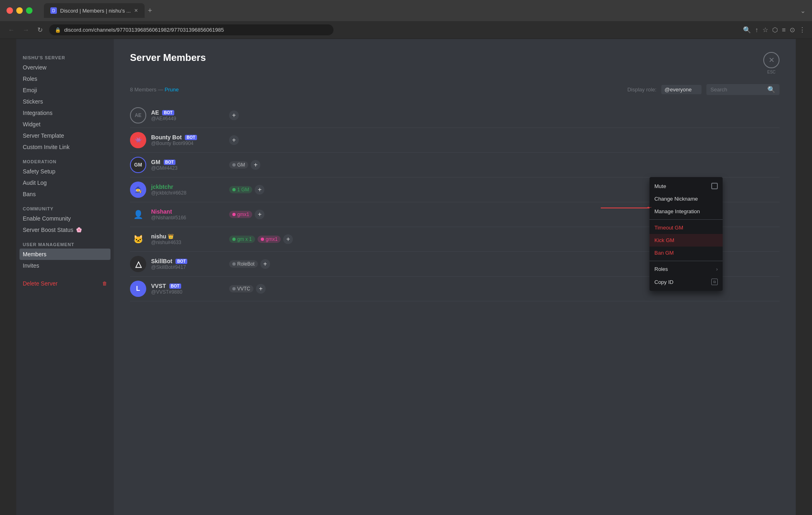  Describe the element at coordinates (39, 171) in the screenshot. I see `sidebar-item-safety-setup-label: Safety Setup` at that location.